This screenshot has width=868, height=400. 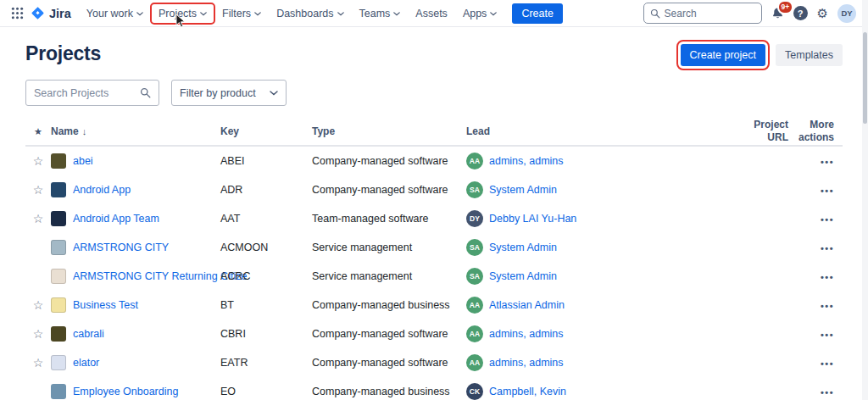 What do you see at coordinates (809, 55) in the screenshot?
I see `templates-button: Templates` at bounding box center [809, 55].